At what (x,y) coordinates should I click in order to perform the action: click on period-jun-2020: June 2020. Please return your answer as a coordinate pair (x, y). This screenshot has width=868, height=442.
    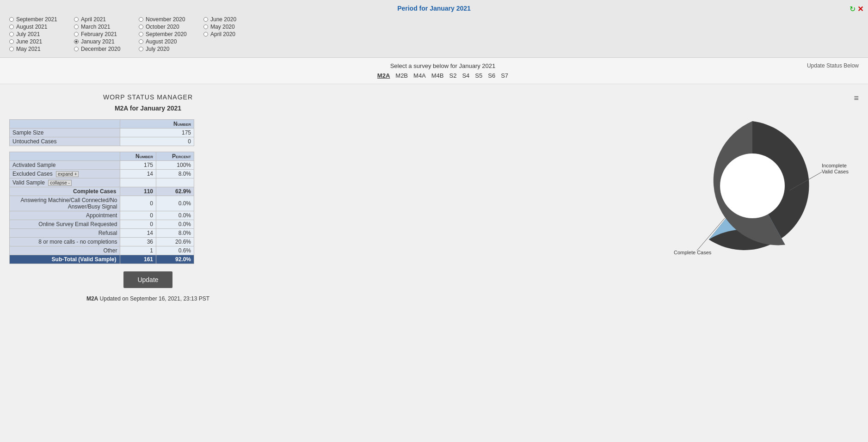
    Looking at the image, I should click on (236, 19).